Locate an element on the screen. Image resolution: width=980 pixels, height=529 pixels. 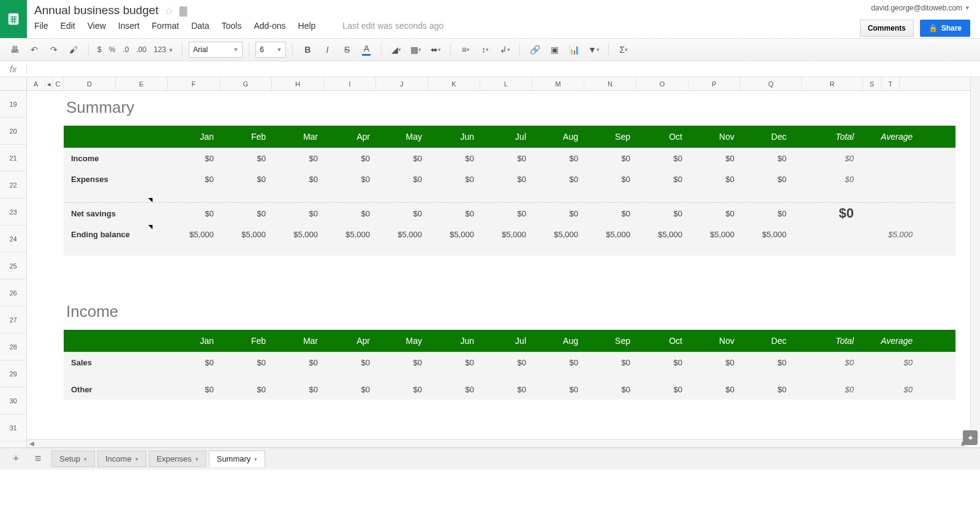
increase-decimal-button: .00 is located at coordinates (141, 50).